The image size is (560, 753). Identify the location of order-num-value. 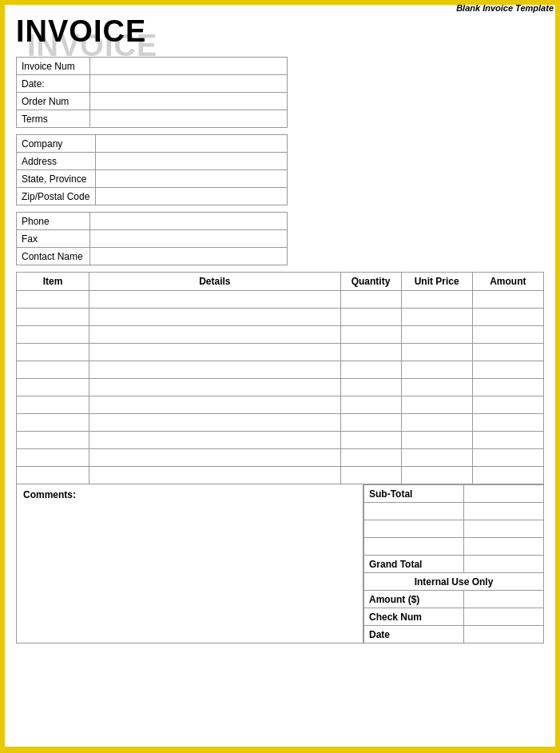
(189, 102).